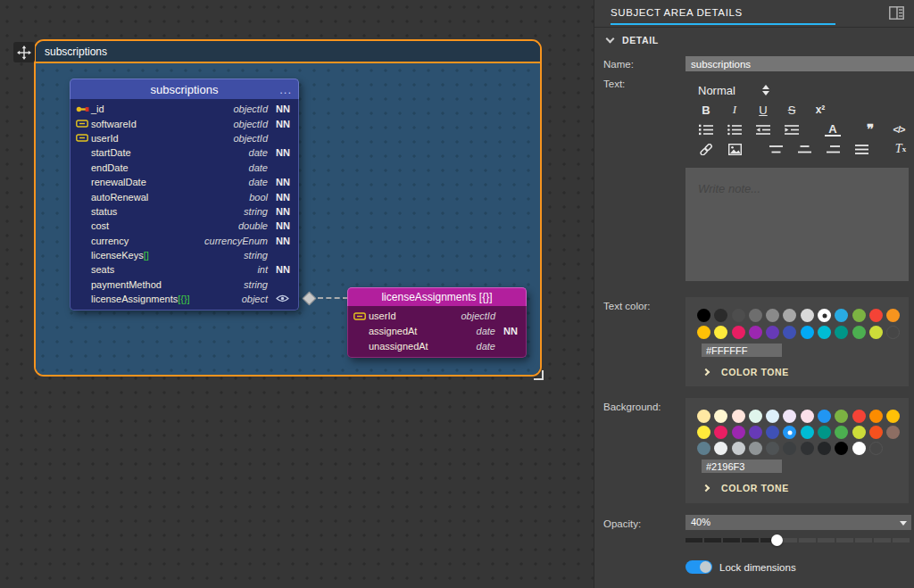 This screenshot has height=588, width=914. I want to click on bullet-list-button, so click(735, 130).